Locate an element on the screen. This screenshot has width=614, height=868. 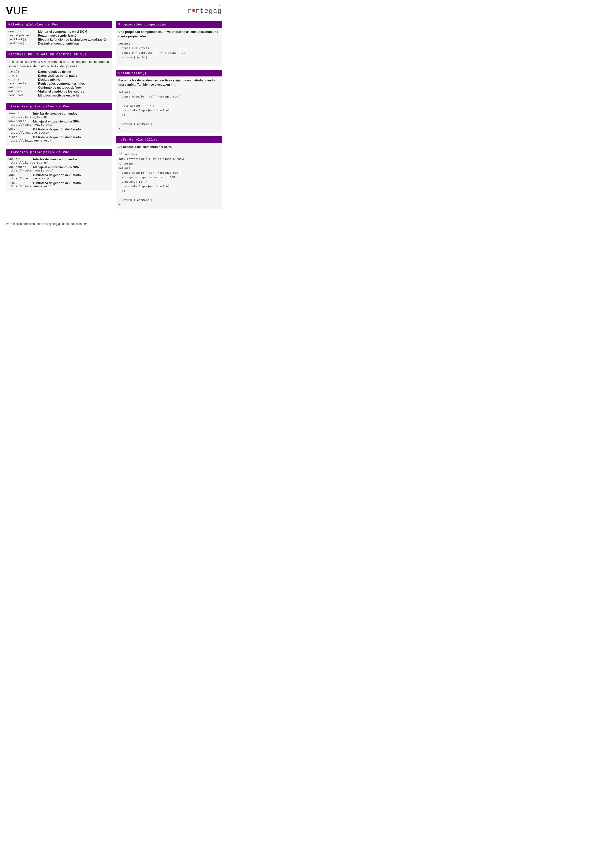
right-column: Propiedades computadas Una propiedad com… is located at coordinates (169, 117).